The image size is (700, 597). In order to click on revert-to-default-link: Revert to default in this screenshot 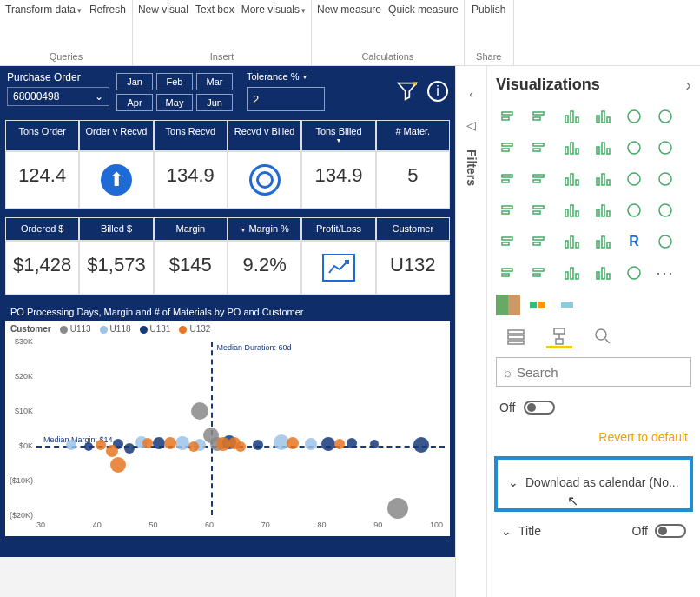, I will do `click(594, 436)`.